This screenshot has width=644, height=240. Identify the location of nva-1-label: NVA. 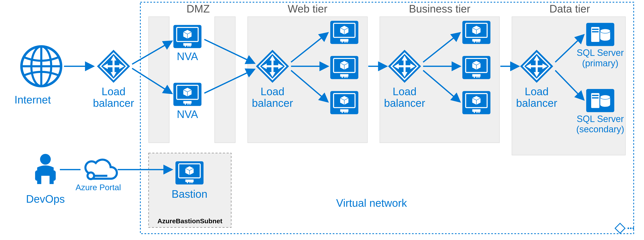
(188, 56).